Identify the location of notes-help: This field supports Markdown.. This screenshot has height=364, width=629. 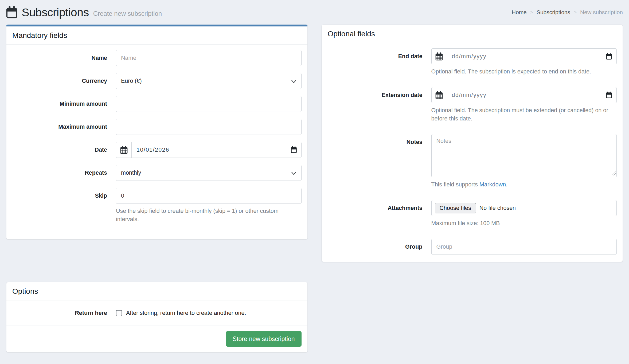
(524, 185).